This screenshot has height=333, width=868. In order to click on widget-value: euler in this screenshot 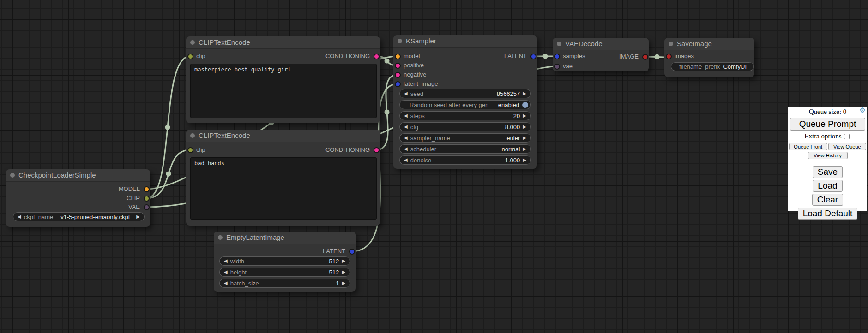, I will do `click(513, 138)`.